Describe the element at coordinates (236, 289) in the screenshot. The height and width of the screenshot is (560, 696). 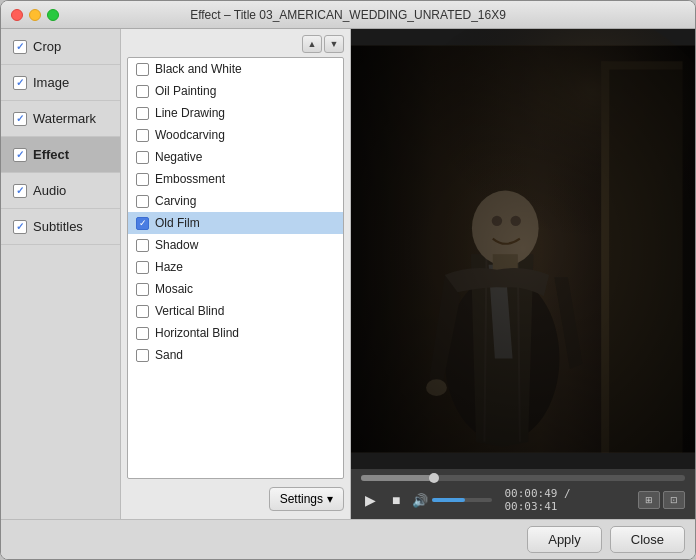
I see `effect-item-mosaic: Mosaic` at that location.